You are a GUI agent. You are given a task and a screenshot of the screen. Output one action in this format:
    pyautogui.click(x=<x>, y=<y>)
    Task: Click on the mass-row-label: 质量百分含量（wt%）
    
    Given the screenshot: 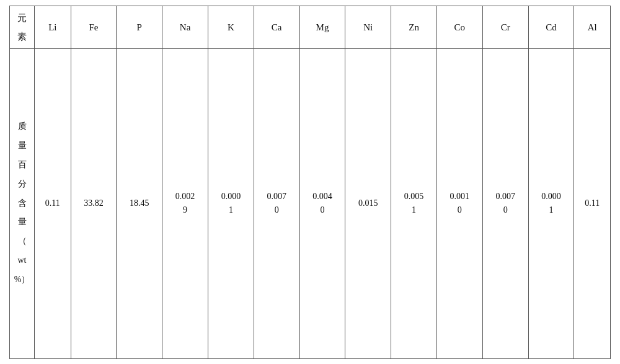 What is the action you would take?
    pyautogui.click(x=22, y=203)
    